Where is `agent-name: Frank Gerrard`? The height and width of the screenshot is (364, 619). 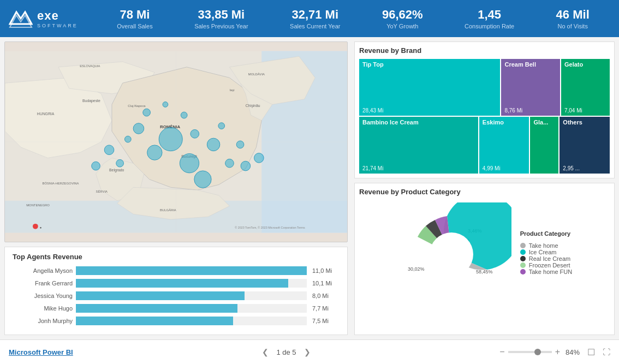
agent-name: Frank Gerrard is located at coordinates (43, 283).